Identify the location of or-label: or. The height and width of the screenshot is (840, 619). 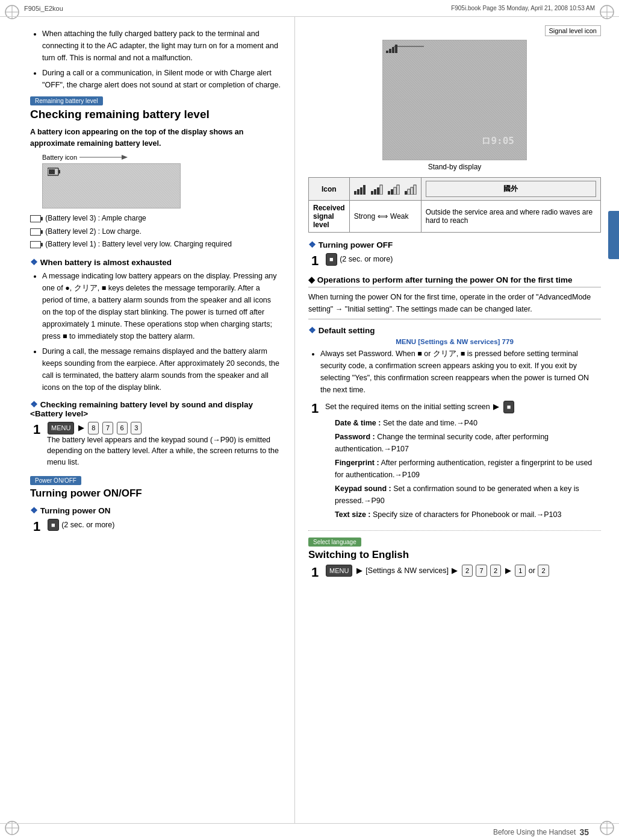
(533, 571).